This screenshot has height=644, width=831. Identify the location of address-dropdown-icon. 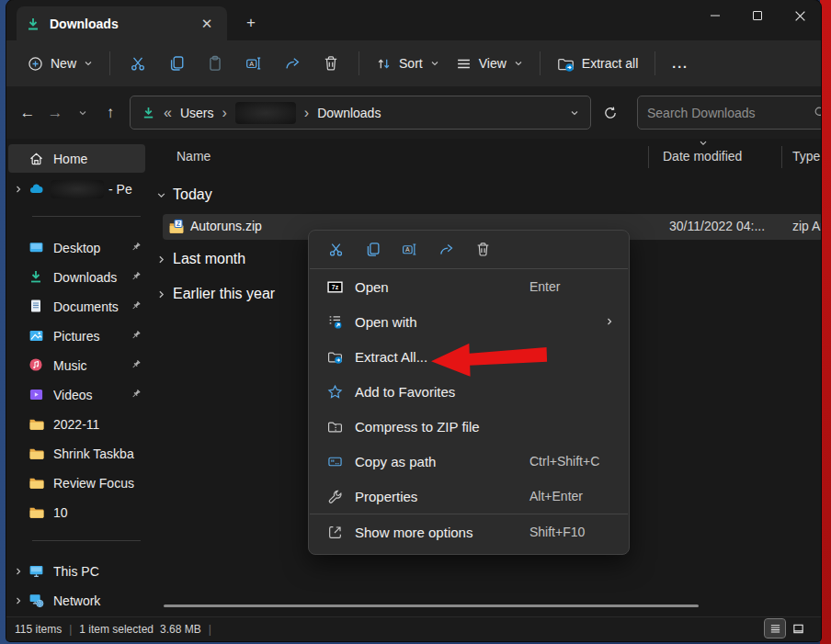
(575, 113).